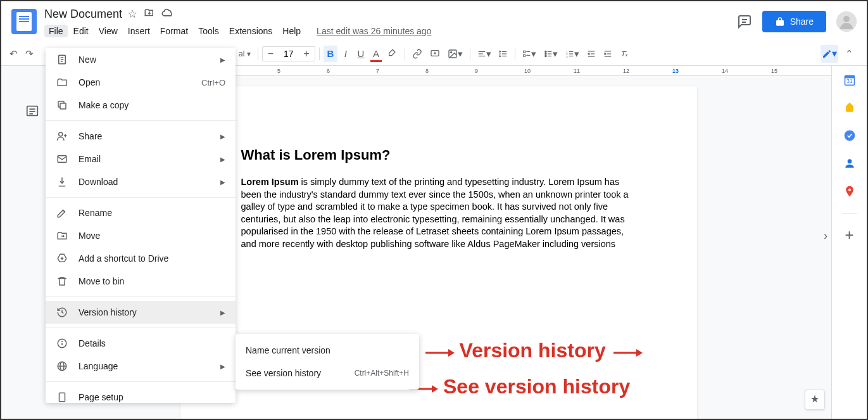  I want to click on maps-icon, so click(850, 191).